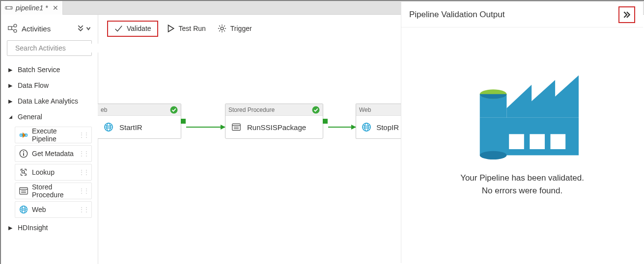 Image resolution: width=644 pixels, height=264 pixels. What do you see at coordinates (81, 28) in the screenshot?
I see `chevron-double-down-icon` at bounding box center [81, 28].